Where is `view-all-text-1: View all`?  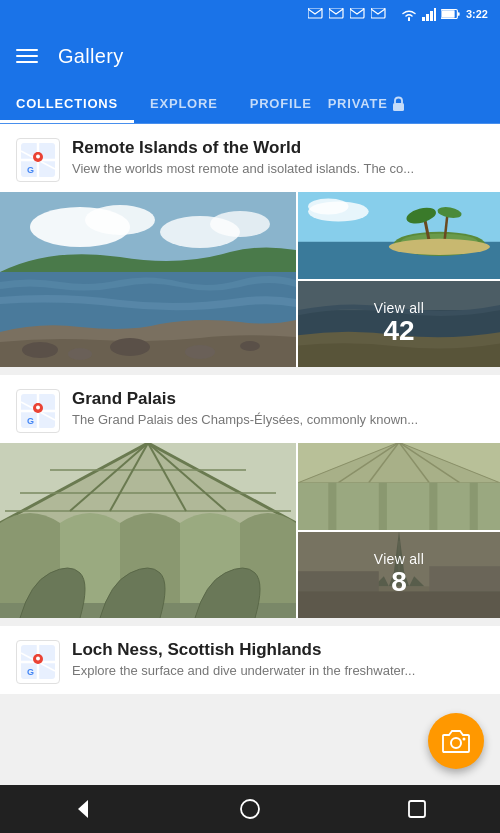 view-all-text-1: View all is located at coordinates (399, 308).